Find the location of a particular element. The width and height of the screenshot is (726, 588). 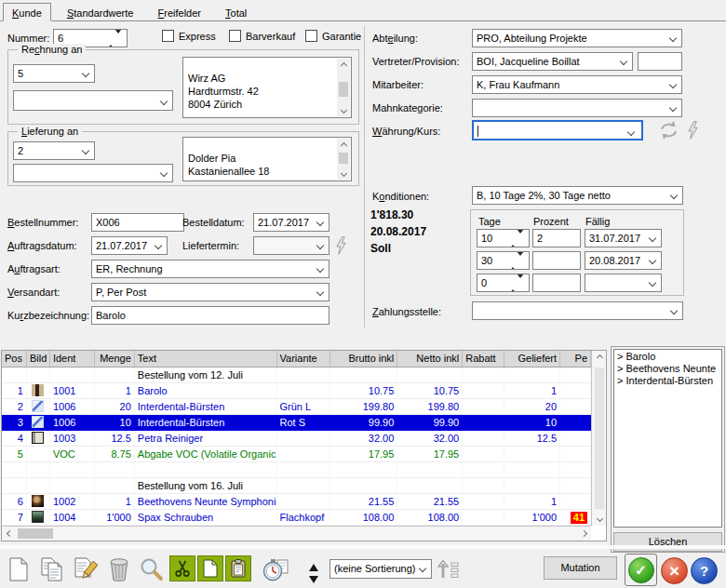

express-checkbox: Express is located at coordinates (189, 35).